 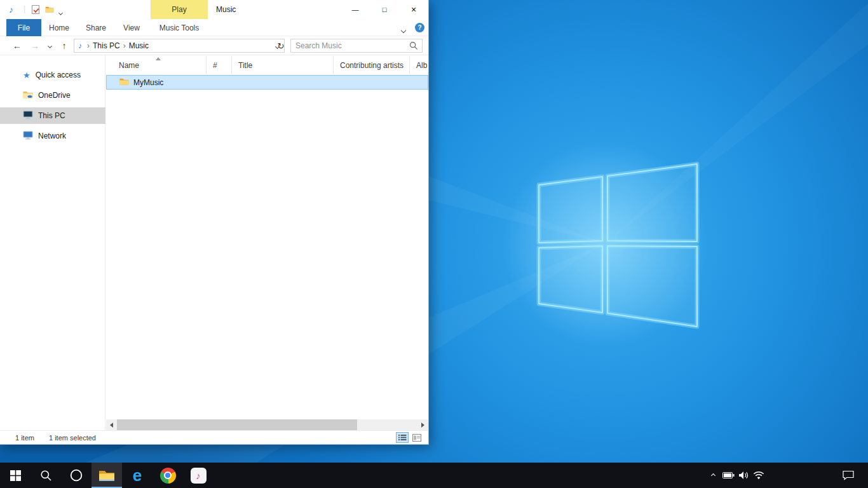 I want to click on status-selection-count: 1 item selected, so click(x=72, y=438).